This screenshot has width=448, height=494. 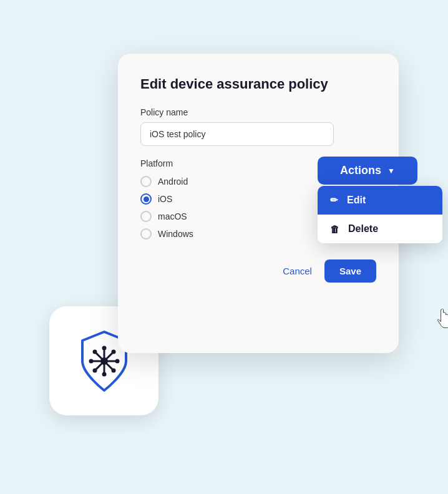 What do you see at coordinates (363, 229) in the screenshot?
I see `delete-label: Delete` at bounding box center [363, 229].